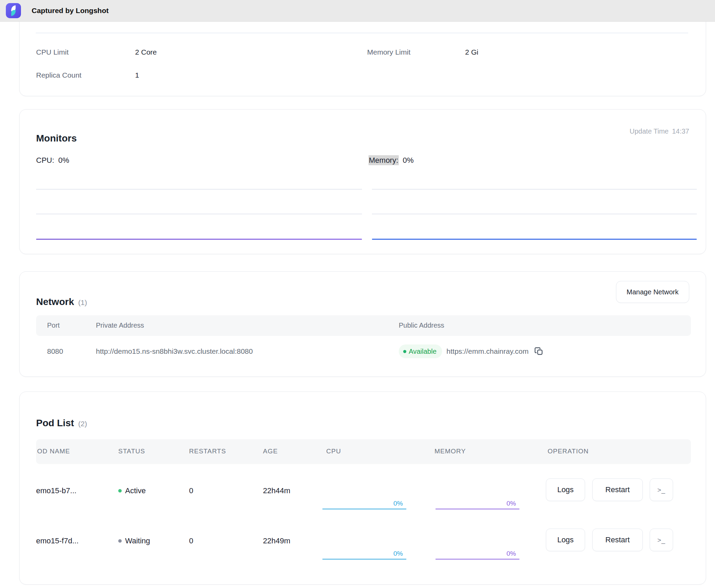 The image size is (715, 588). Describe the element at coordinates (57, 541) in the screenshot. I see `pod-name: emo15-f7d...` at that location.